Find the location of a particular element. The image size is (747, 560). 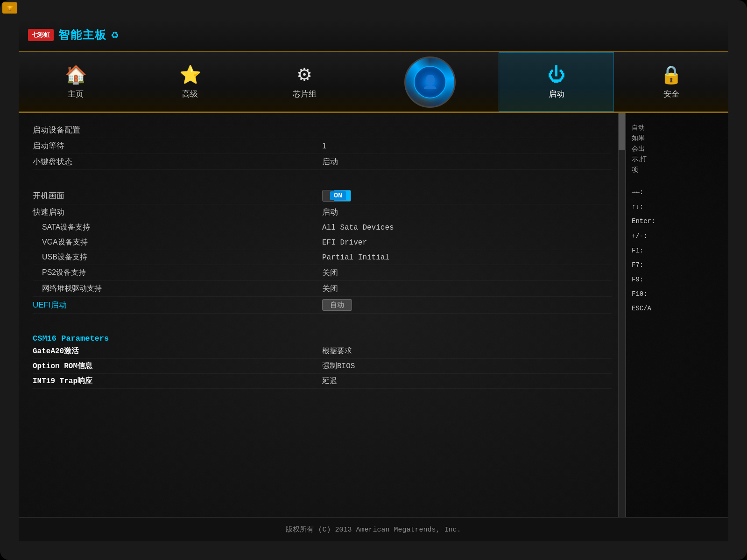

boot-device-label: 启动设备配置 is located at coordinates (98, 130).